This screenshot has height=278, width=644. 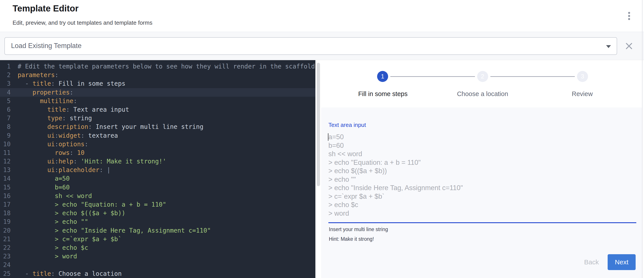 I want to click on kebab-icon, so click(x=629, y=13).